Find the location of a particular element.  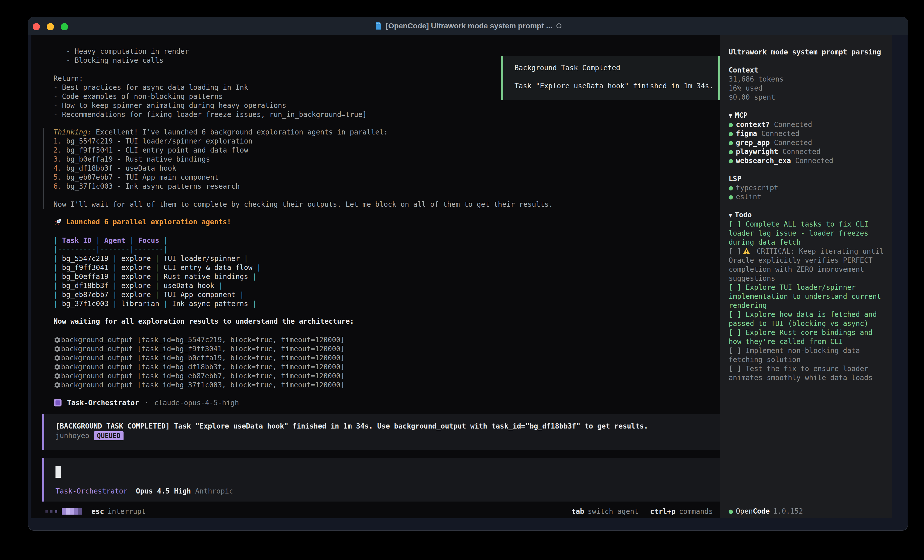

context-stat-line: 16% used is located at coordinates (808, 88).